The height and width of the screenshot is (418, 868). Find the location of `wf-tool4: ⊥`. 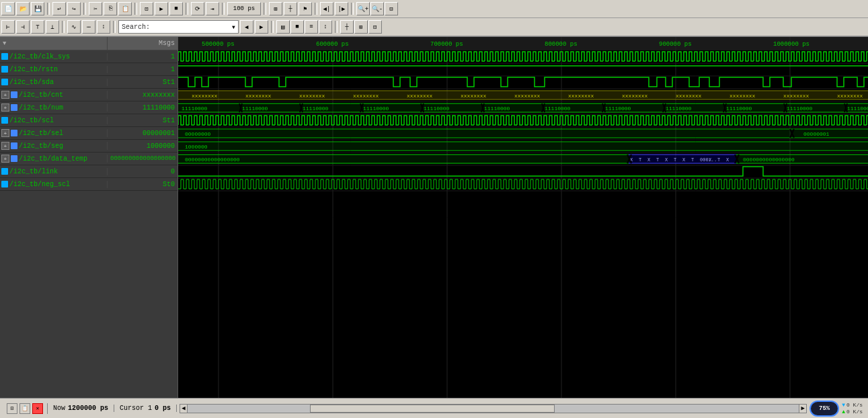

wf-tool4: ⊥ is located at coordinates (52, 27).